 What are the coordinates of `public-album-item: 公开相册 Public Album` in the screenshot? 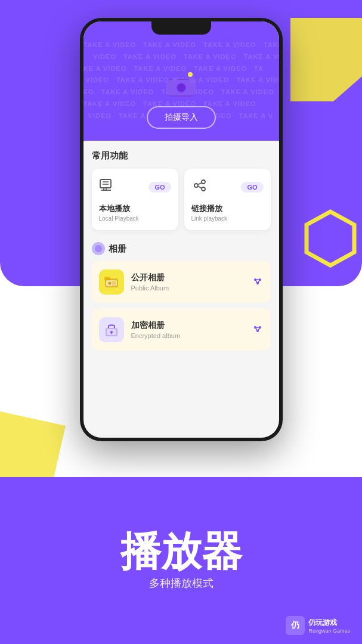 It's located at (181, 282).